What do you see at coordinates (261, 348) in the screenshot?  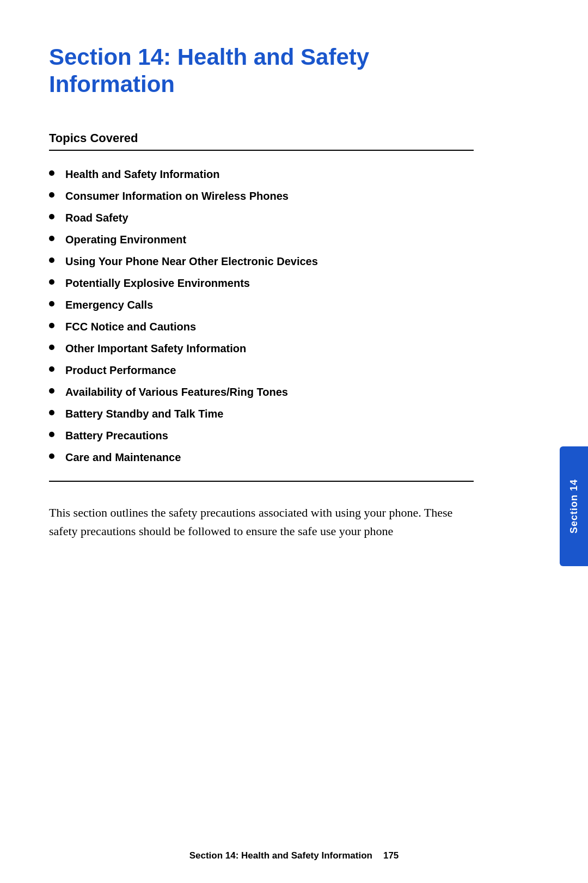 I see `list-item: Other Important Safety Information` at bounding box center [261, 348].